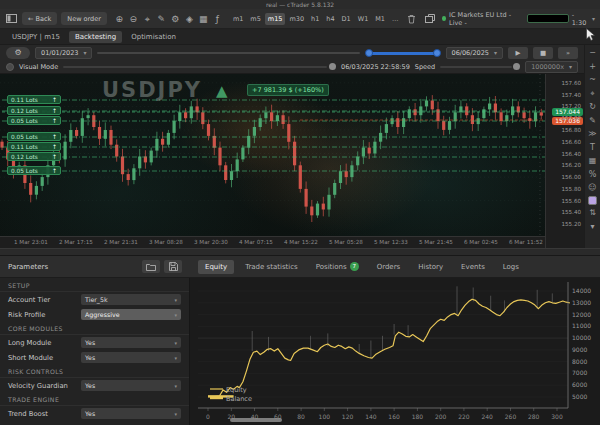  Describe the element at coordinates (131, 314) in the screenshot. I see `param-select-risk-profile: Aggressive▾` at that location.